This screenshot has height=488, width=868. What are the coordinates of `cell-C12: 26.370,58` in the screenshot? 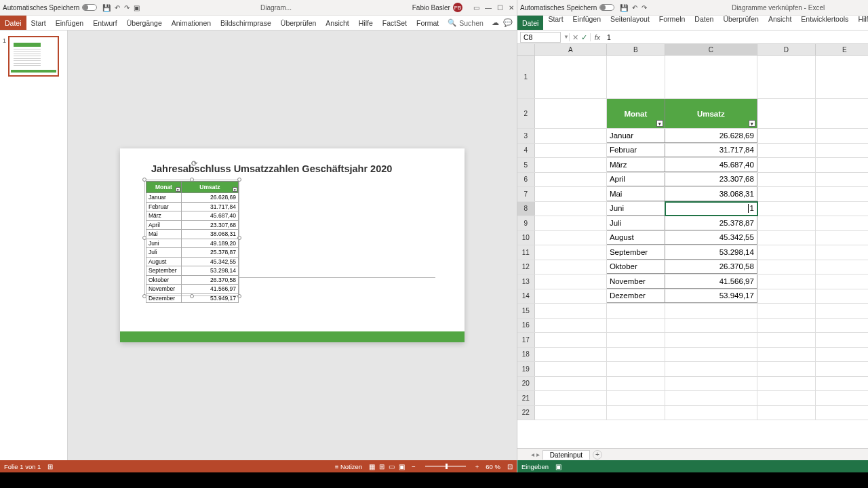 It's located at (711, 267).